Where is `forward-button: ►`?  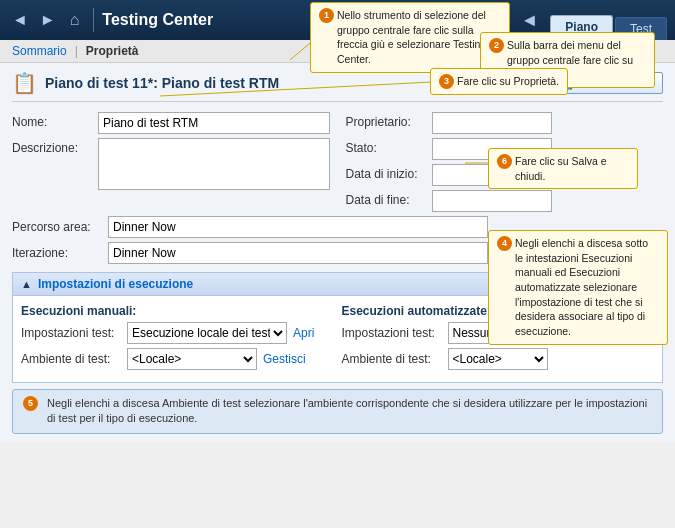
forward-button: ► is located at coordinates (48, 20).